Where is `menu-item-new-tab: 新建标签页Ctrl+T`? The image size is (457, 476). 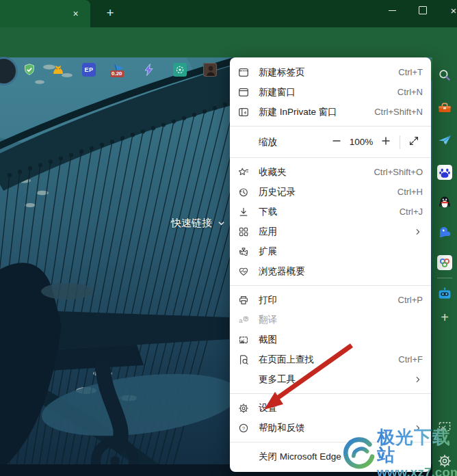
menu-item-new-tab: 新建标签页Ctrl+T is located at coordinates (330, 72).